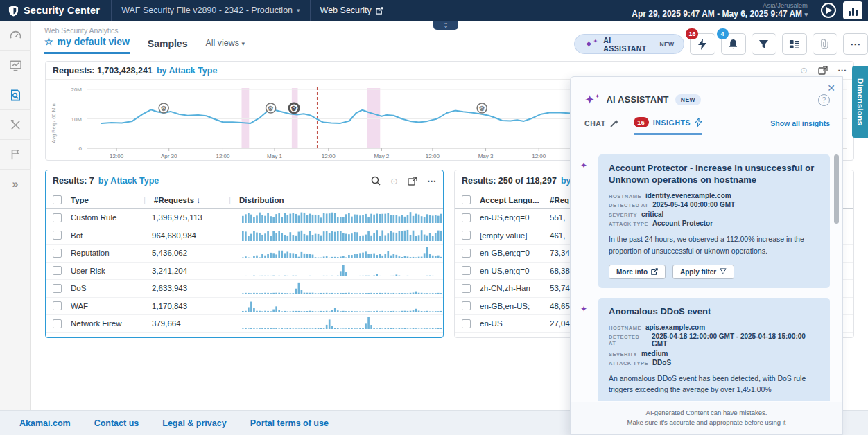  I want to click on tab-chat: CHAT, so click(602, 126).